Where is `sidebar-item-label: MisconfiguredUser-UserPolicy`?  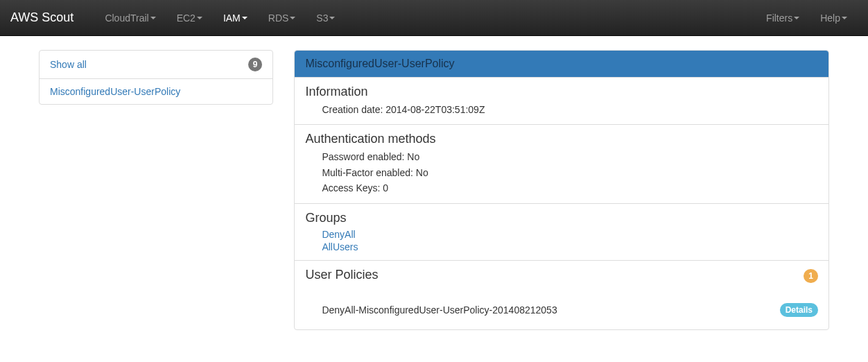 sidebar-item-label: MisconfiguredUser-UserPolicy is located at coordinates (115, 92).